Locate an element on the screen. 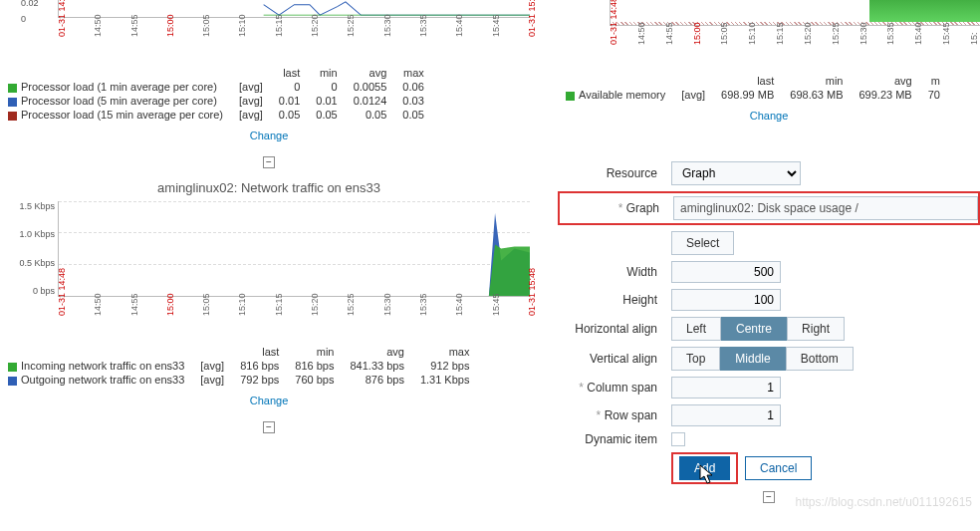 The height and width of the screenshot is (531, 980). cpu-ylabel-0: 0.02 is located at coordinates (30, 4).